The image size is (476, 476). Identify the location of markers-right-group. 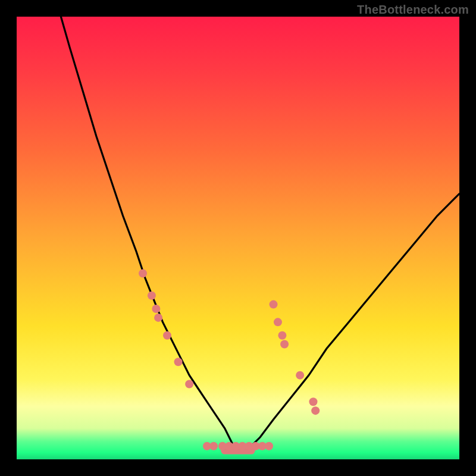
(295, 358).